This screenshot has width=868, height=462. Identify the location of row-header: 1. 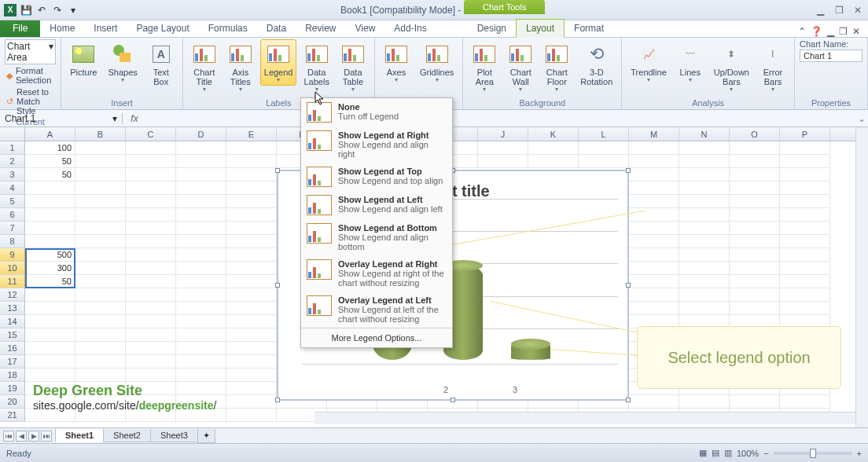
(13, 148).